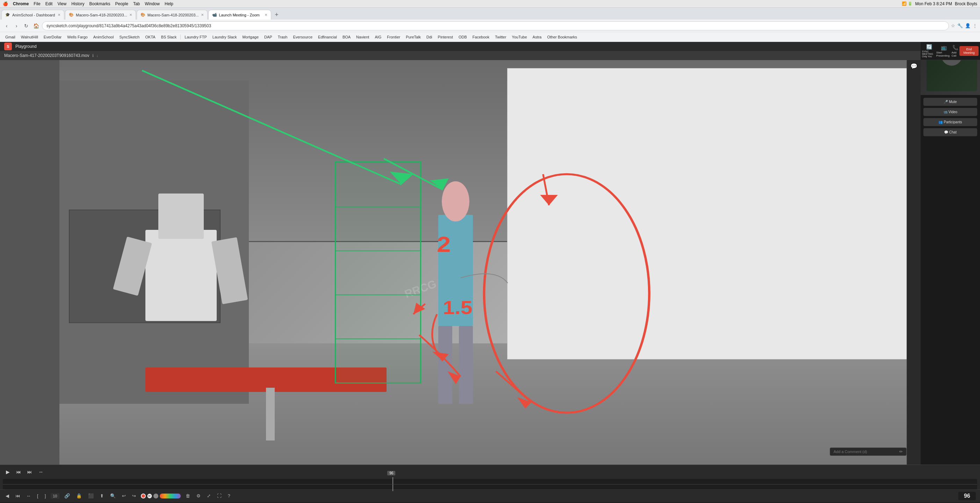  Describe the element at coordinates (929, 51) in the screenshot. I see `sync-meeting-btn: 🔄 SYNC MEETINGOnly You` at that location.